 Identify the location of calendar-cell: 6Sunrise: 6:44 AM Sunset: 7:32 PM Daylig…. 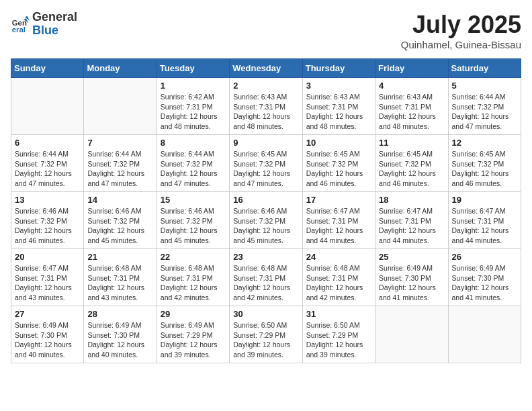
(48, 164).